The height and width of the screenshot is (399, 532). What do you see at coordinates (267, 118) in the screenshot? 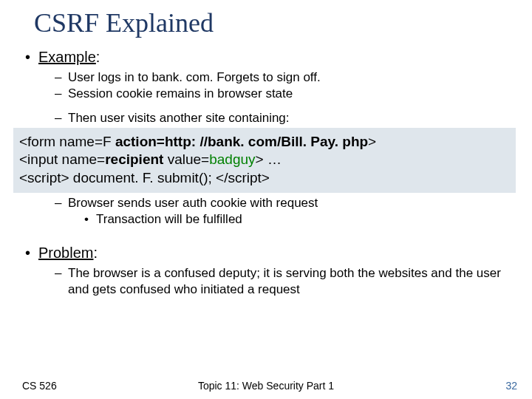
I see `bullet-visits-site: Then user visits another site containing…` at bounding box center [267, 118].